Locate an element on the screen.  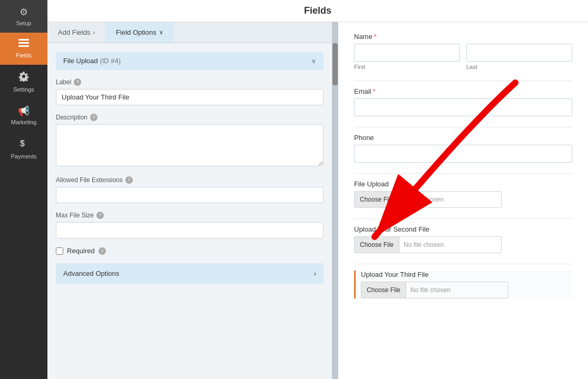
extensions-input is located at coordinates (190, 195).